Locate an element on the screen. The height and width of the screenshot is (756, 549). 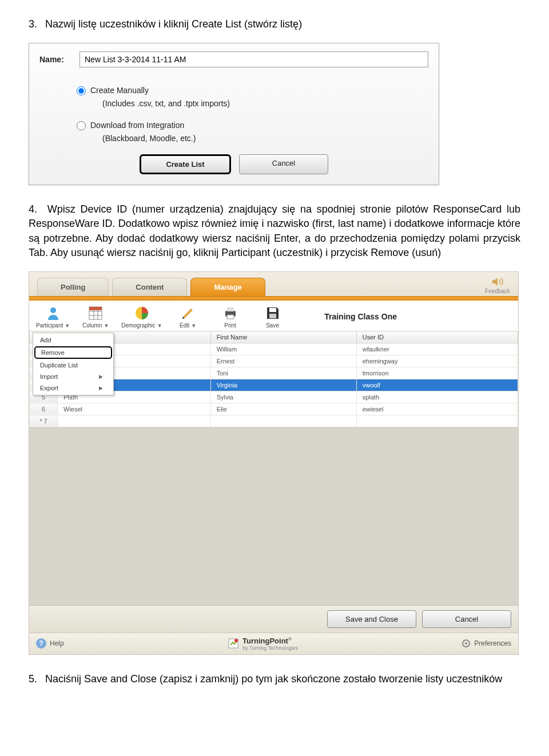
cell-firstname: Toni is located at coordinates (284, 373).